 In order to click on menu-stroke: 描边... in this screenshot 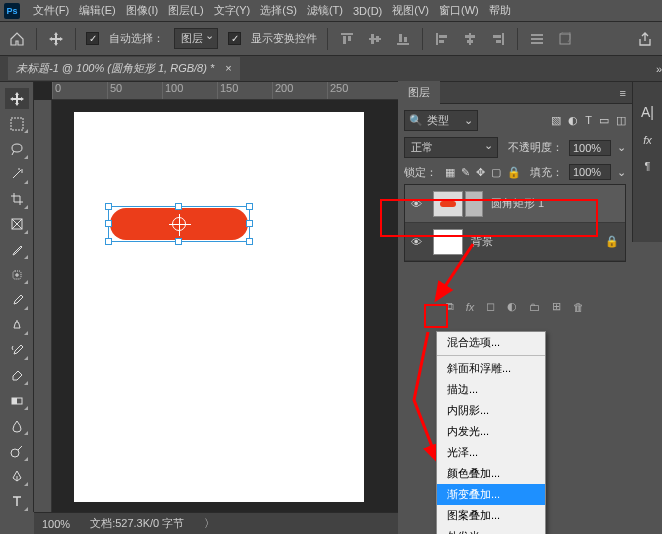, I will do `click(491, 390)`.